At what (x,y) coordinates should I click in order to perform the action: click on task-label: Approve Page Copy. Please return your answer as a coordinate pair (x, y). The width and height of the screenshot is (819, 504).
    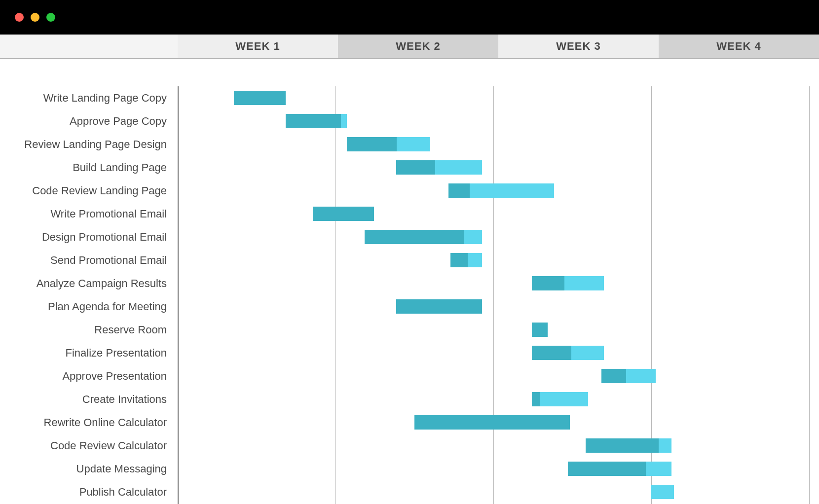
    Looking at the image, I should click on (118, 121).